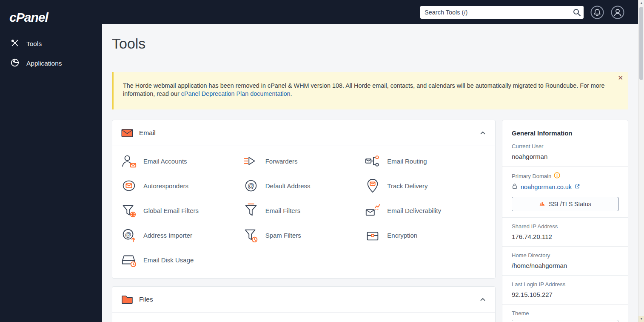  I want to click on ssl-tls-status-button: SSL/TLS Status, so click(565, 204).